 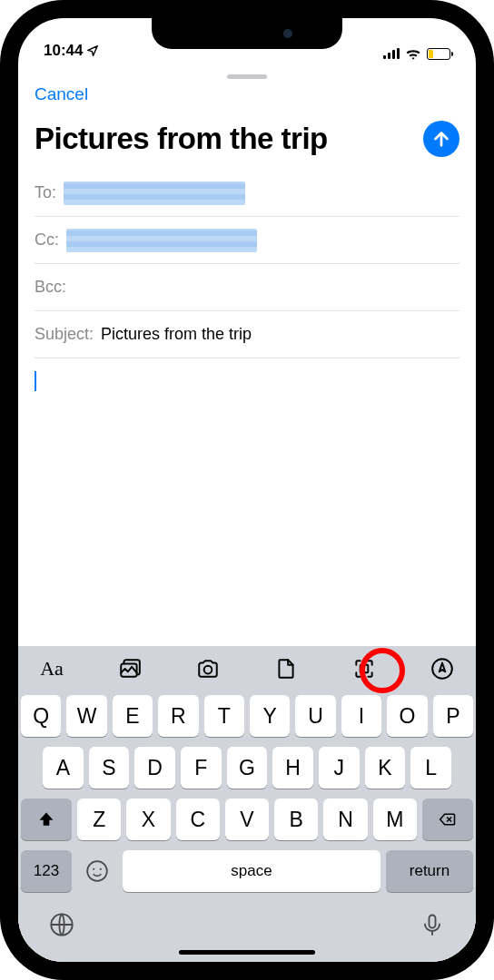 What do you see at coordinates (247, 34) in the screenshot?
I see `notch` at bounding box center [247, 34].